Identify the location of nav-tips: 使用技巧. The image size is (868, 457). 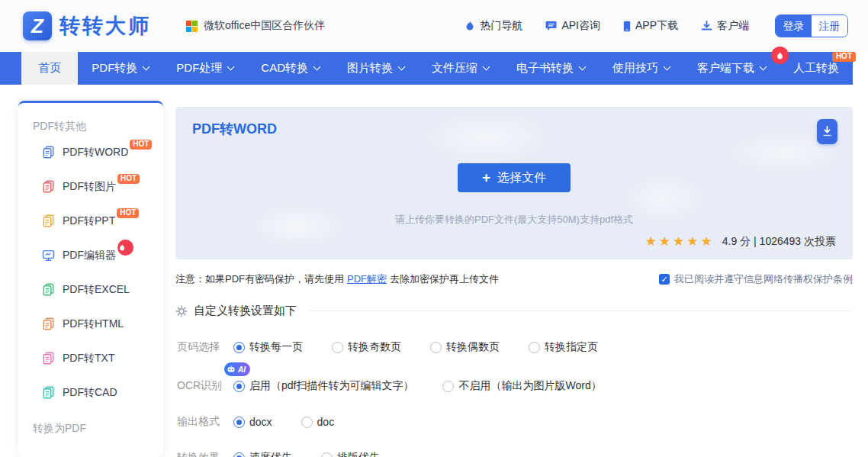
(641, 69).